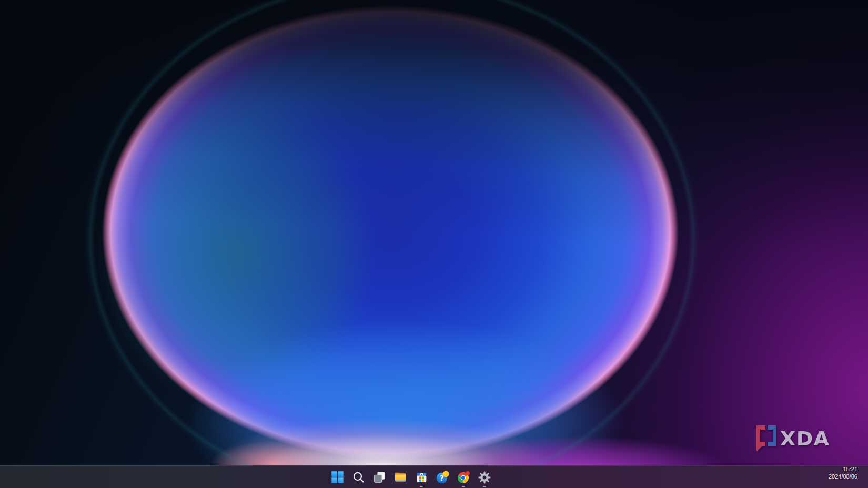 This screenshot has height=488, width=868. Describe the element at coordinates (463, 487) in the screenshot. I see `chrome-running-indicator` at that location.